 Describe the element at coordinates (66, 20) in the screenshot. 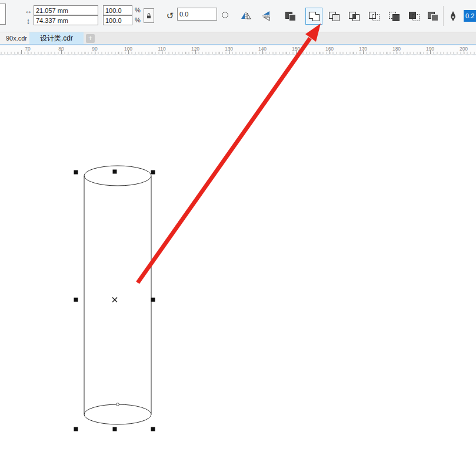

I see `object-height-input` at that location.